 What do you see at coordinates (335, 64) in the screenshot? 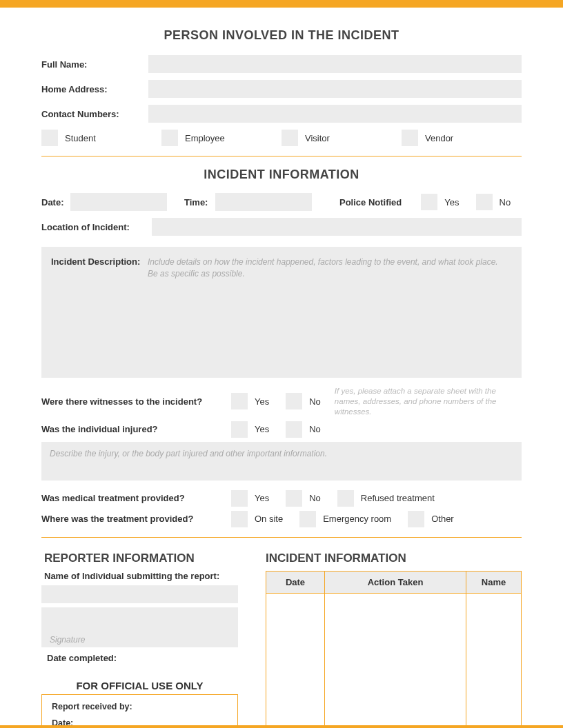
I see `input-full-name` at bounding box center [335, 64].